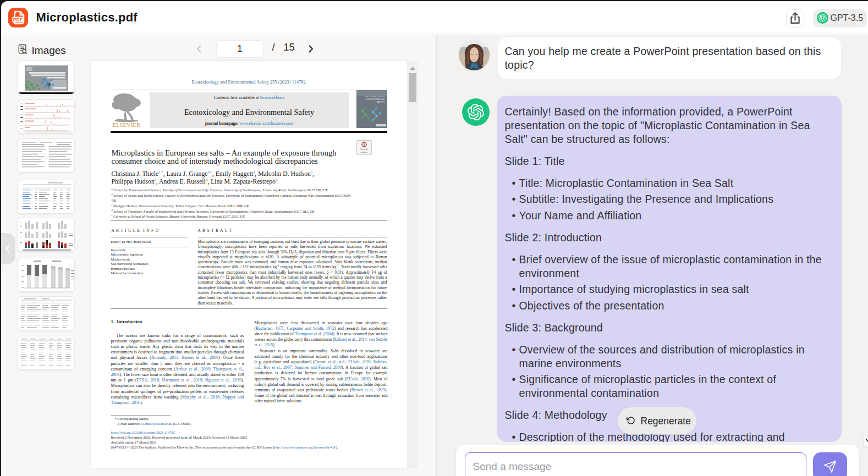 The height and width of the screenshot is (476, 868). I want to click on svg-text: ELSEVIER, so click(126, 125).